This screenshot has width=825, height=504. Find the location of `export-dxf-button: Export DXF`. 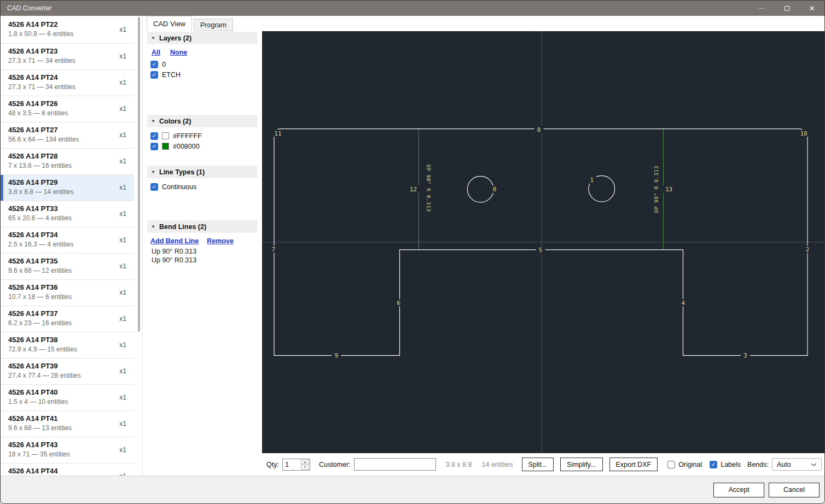

export-dxf-button: Export DXF is located at coordinates (634, 465).